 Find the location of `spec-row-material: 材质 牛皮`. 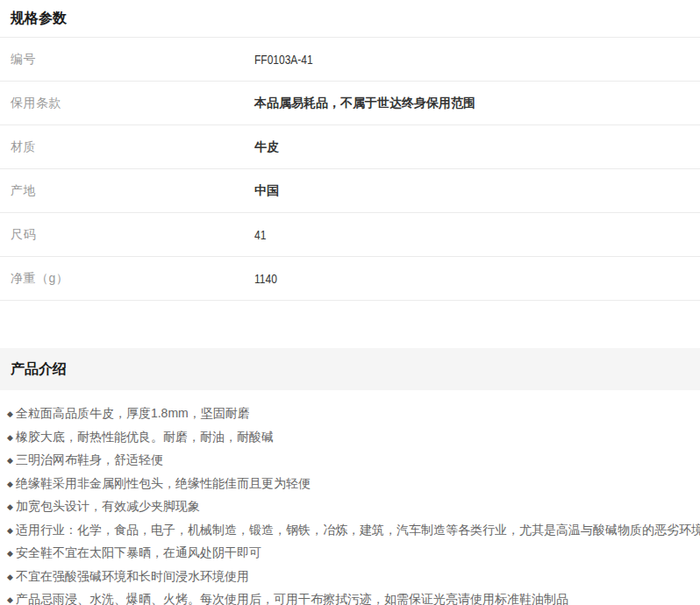

spec-row-material: 材质 牛皮 is located at coordinates (350, 147).